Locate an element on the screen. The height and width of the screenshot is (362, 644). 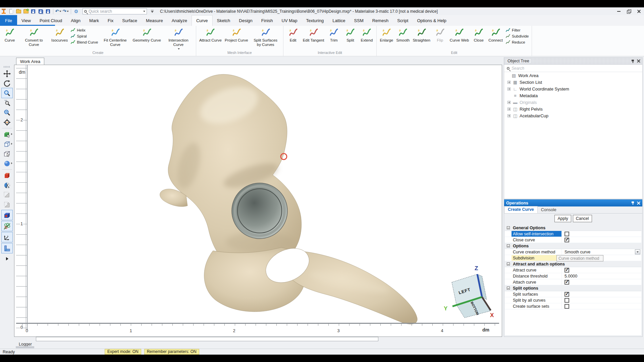
undo-button: ↶ is located at coordinates (58, 11).